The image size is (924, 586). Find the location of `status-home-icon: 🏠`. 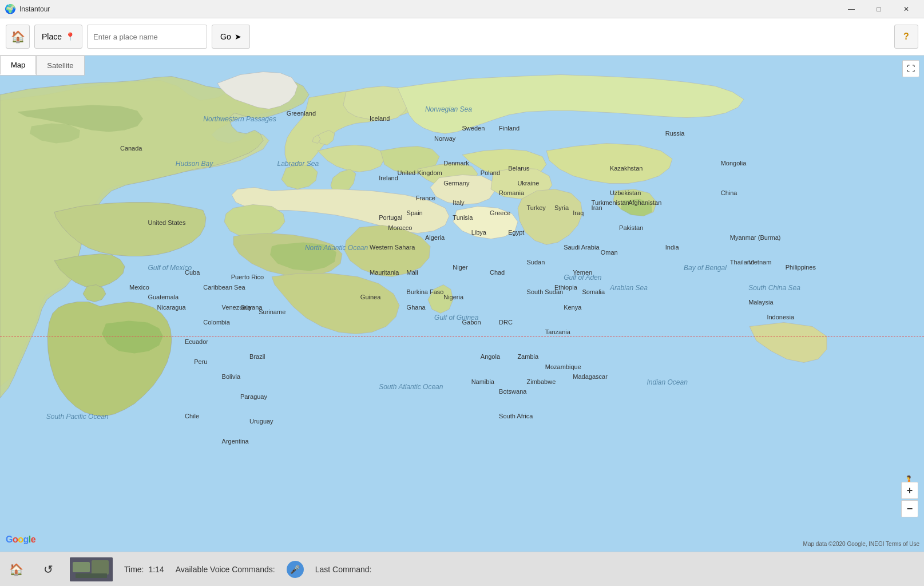

status-home-icon: 🏠 is located at coordinates (16, 569).